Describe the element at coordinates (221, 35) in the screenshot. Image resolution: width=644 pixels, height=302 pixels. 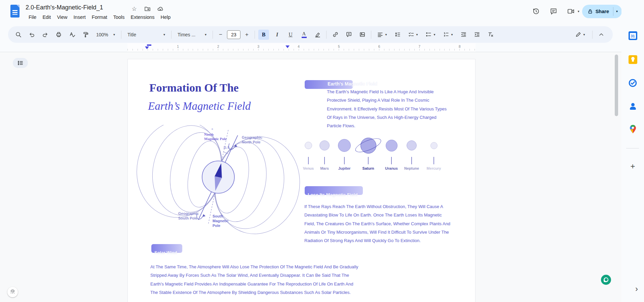
I see `decrease-font-size-button: −` at that location.